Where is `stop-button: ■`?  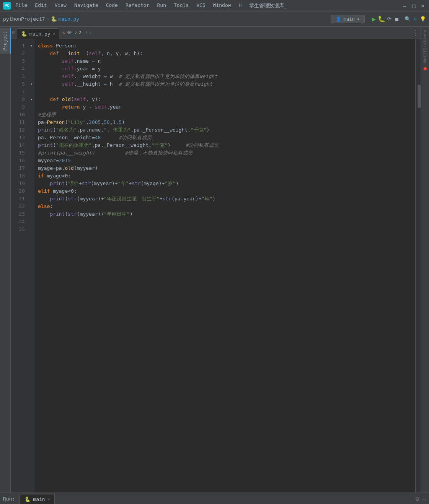 stop-button: ■ is located at coordinates (397, 19).